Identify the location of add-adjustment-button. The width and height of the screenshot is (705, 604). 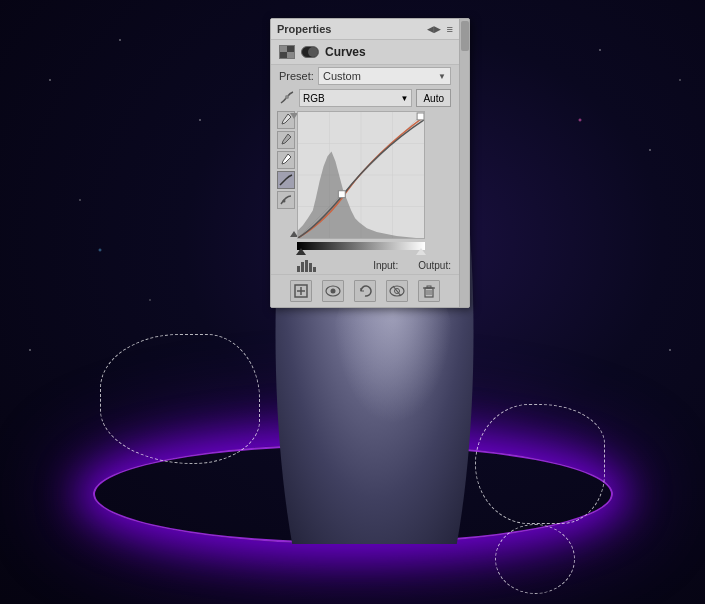
(301, 291).